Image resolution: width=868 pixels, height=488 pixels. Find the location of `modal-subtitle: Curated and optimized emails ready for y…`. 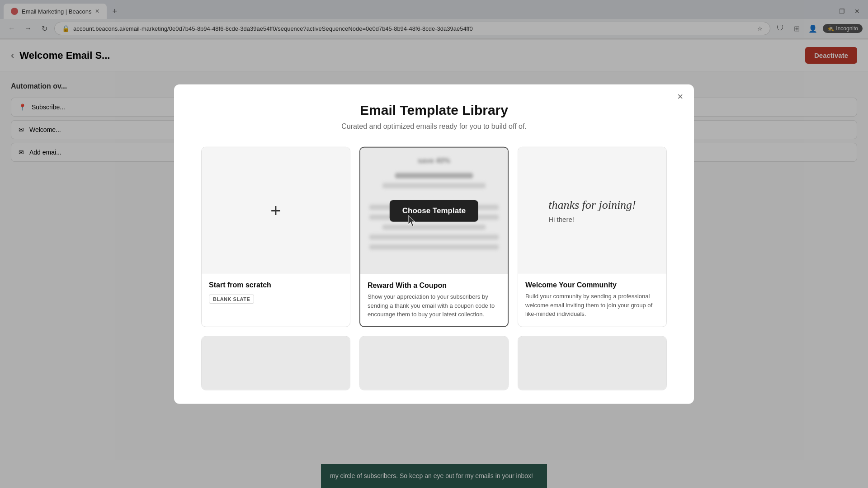

modal-subtitle: Curated and optimized emails ready for y… is located at coordinates (434, 127).